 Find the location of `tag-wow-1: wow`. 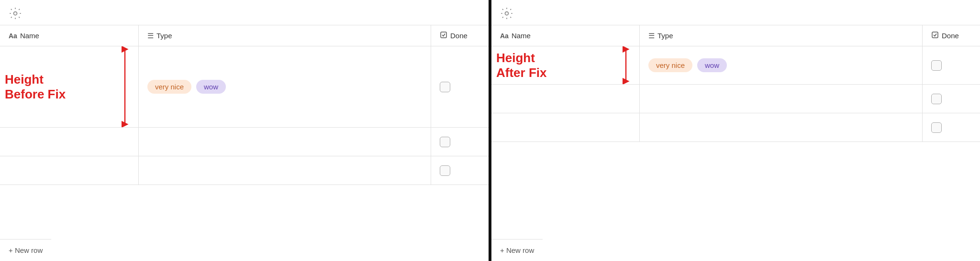

tag-wow-1: wow is located at coordinates (211, 87).